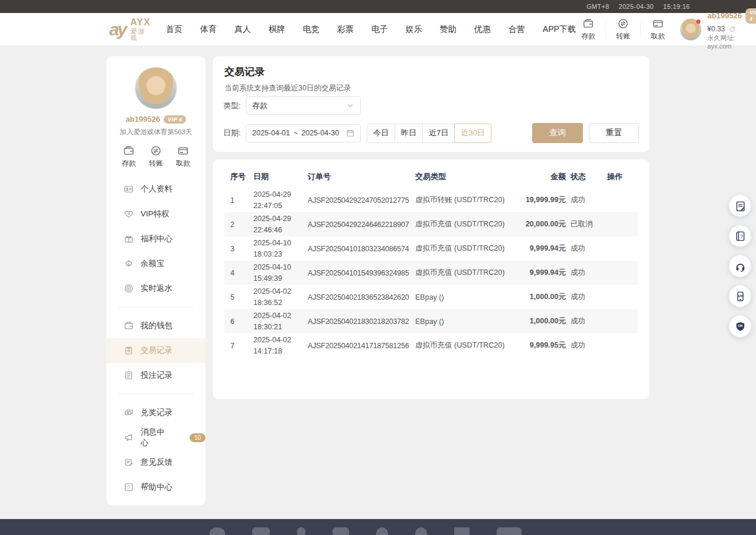  Describe the element at coordinates (741, 266) in the screenshot. I see `headset-icon` at that location.